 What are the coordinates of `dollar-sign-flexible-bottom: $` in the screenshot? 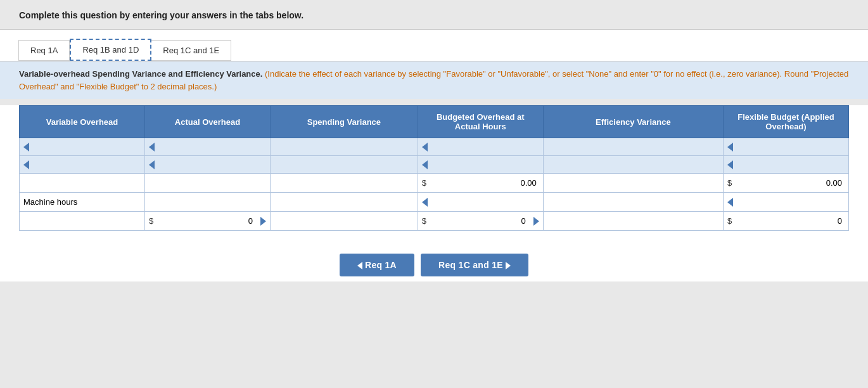 It's located at (730, 221).